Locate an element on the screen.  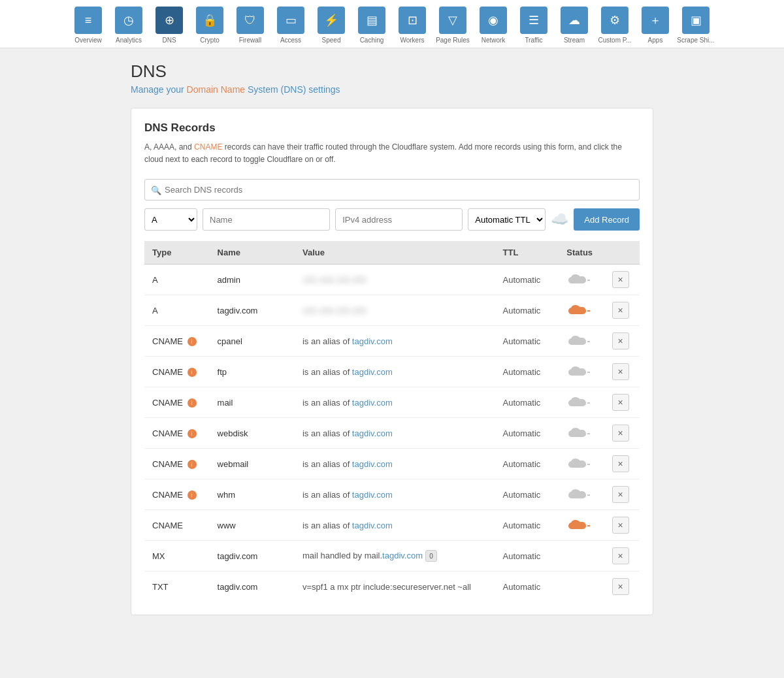
nav-item-traffic: ☰Traffic is located at coordinates (534, 25).